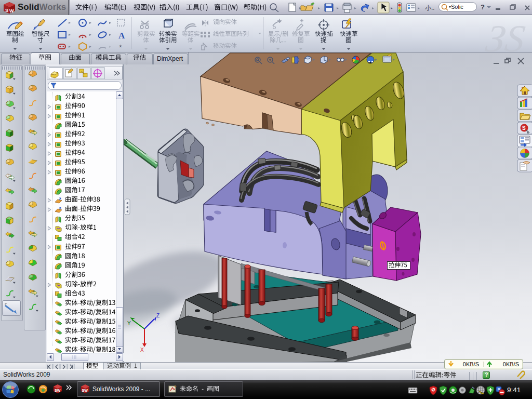  What do you see at coordinates (158, 316) in the screenshot?
I see `svg-text: Z` at bounding box center [158, 316].